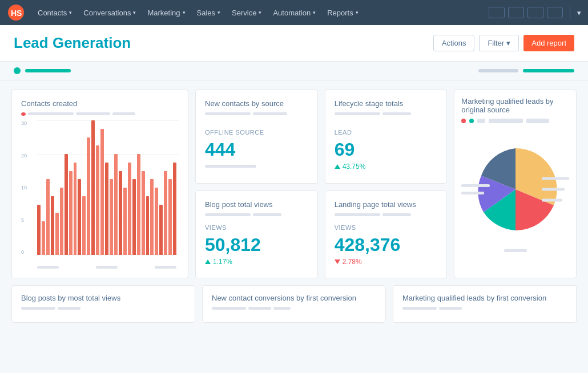  Describe the element at coordinates (570, 13) in the screenshot. I see `nav-divider` at that location.